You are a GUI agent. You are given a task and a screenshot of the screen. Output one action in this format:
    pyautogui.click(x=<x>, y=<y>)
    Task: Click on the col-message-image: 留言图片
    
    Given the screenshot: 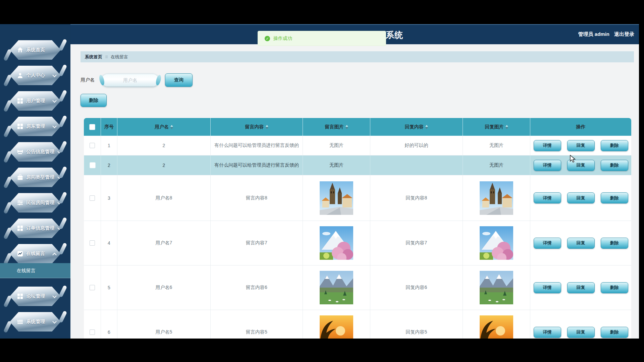 What is the action you would take?
    pyautogui.click(x=336, y=127)
    